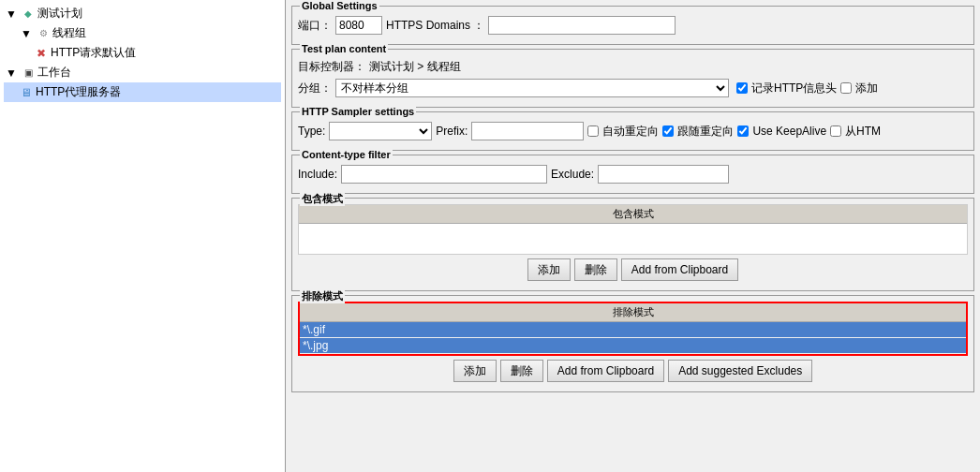 The image size is (980, 472). What do you see at coordinates (314, 330) in the screenshot?
I see `exclude-value-1: *\.gif` at bounding box center [314, 330].